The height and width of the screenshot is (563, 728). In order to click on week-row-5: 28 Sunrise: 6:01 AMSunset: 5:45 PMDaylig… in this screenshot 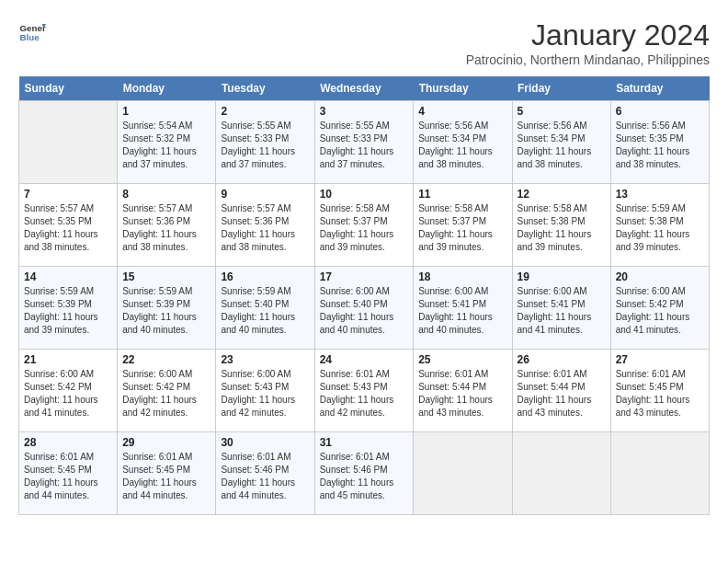, I will do `click(364, 474)`.